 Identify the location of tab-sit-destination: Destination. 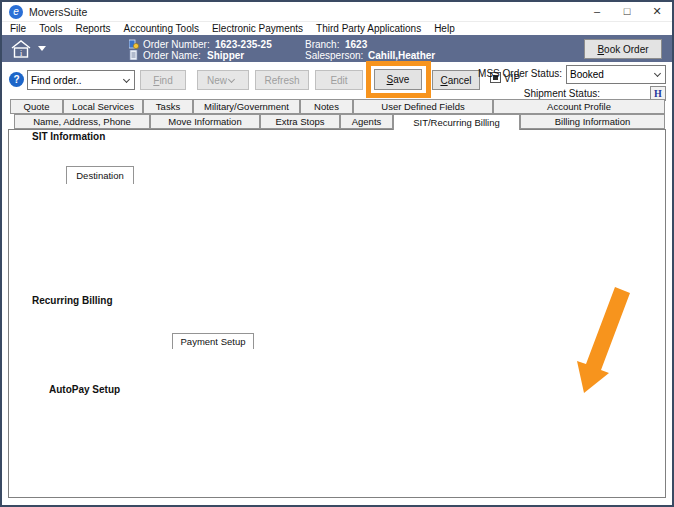
(100, 175).